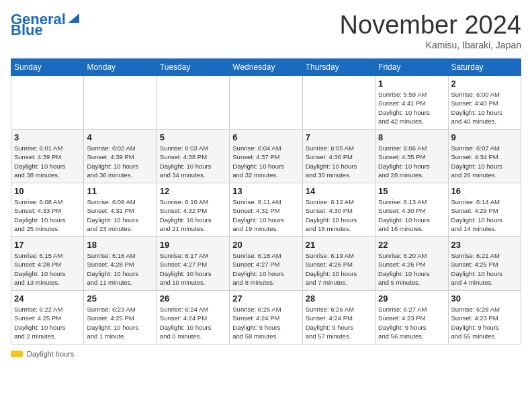  Describe the element at coordinates (17, 354) in the screenshot. I see `daylight-bar-icon` at that location.